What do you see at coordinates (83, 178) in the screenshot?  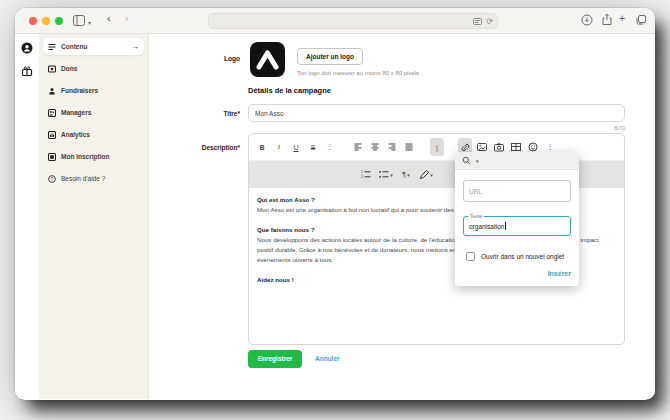 I see `sidebar-item-label: Besoin d'aide ?` at bounding box center [83, 178].